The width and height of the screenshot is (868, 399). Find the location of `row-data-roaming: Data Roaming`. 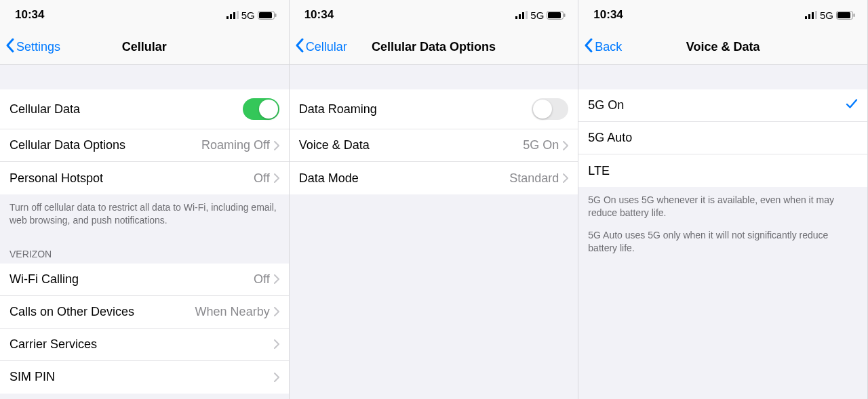

row-data-roaming: Data Roaming is located at coordinates (434, 110).